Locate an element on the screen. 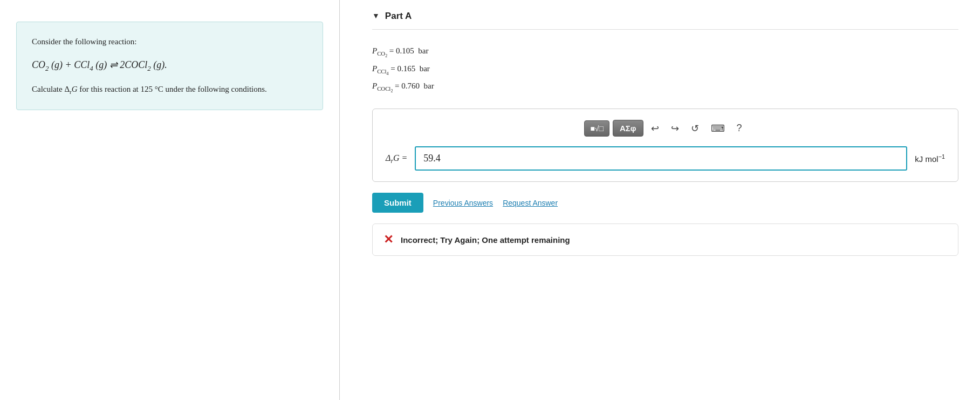  greek-symbols-icon: ΑΣφ is located at coordinates (628, 128).